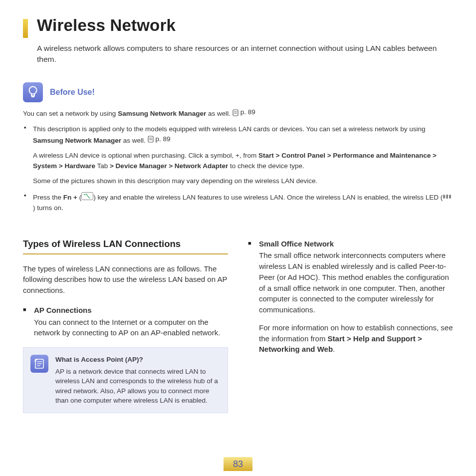 The width and height of the screenshot is (476, 476). What do you see at coordinates (350, 297) in the screenshot?
I see `list-item: Small Office Network The small office ne…` at bounding box center [350, 297].